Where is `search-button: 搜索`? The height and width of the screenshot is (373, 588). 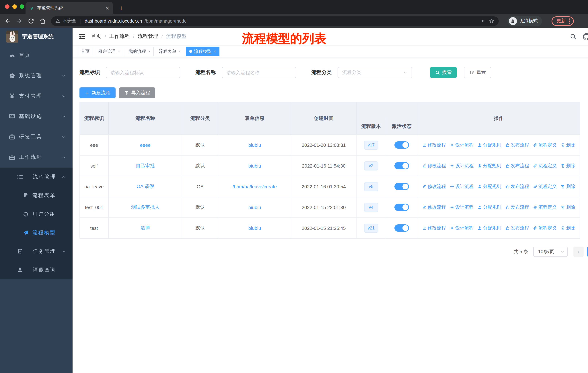 search-button: 搜索 is located at coordinates (443, 73).